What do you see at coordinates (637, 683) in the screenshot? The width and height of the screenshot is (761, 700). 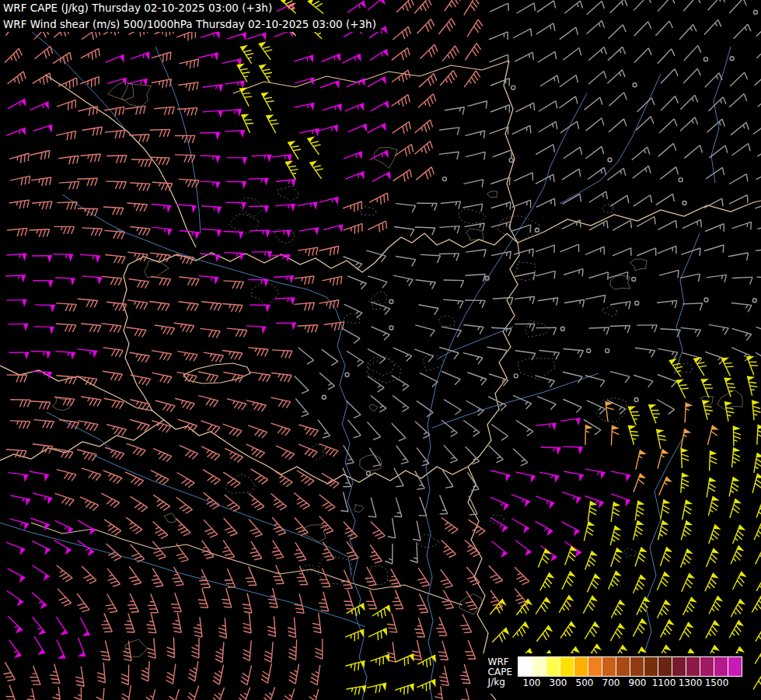 I see `legend-tick: 900` at bounding box center [637, 683].